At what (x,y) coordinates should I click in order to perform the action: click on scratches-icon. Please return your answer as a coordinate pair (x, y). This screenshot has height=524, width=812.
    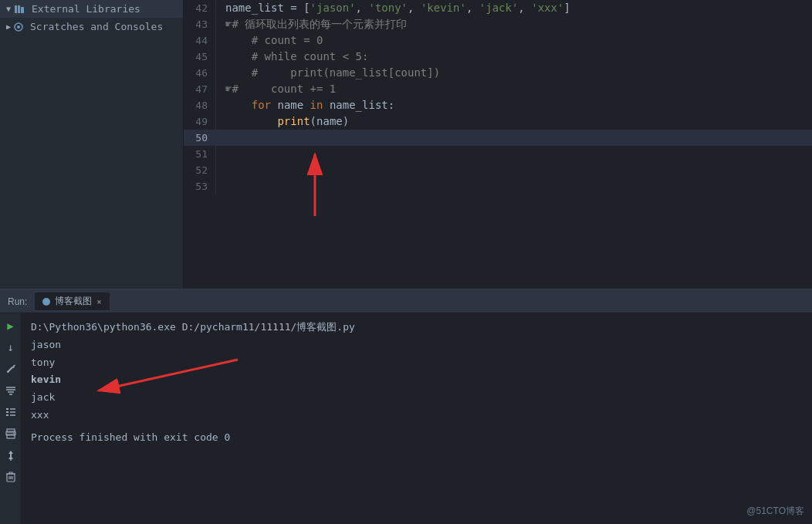
    Looking at the image, I should click on (20, 27).